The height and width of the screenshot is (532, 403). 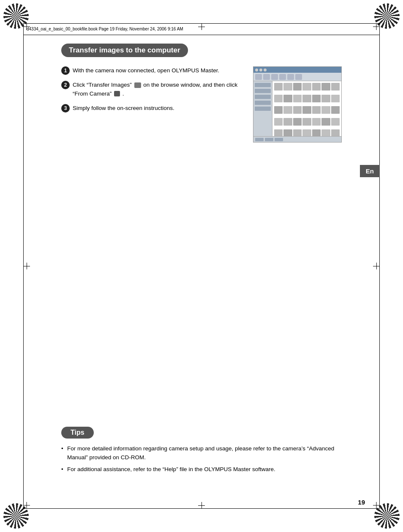 I want to click on step-2: 2 Click “Transfer Images” on the browse …, so click(x=153, y=90).